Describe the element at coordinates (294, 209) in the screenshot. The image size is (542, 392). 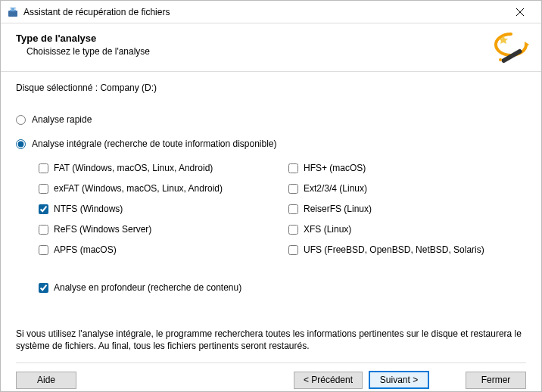
I see `checkbox-reiserfs-input` at that location.